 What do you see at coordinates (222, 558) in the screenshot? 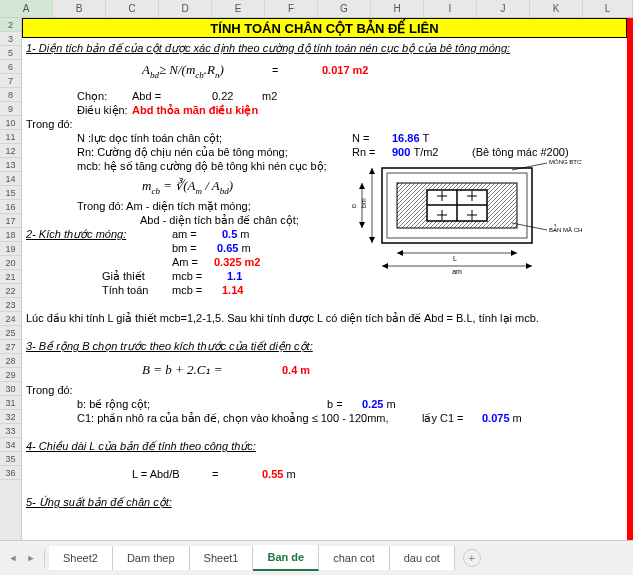
I see `tab-sheet1: Sheet1` at bounding box center [222, 558].